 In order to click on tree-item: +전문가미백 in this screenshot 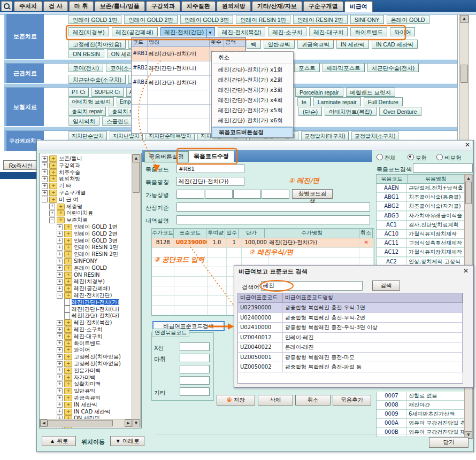, I will do `click(79, 371)`.